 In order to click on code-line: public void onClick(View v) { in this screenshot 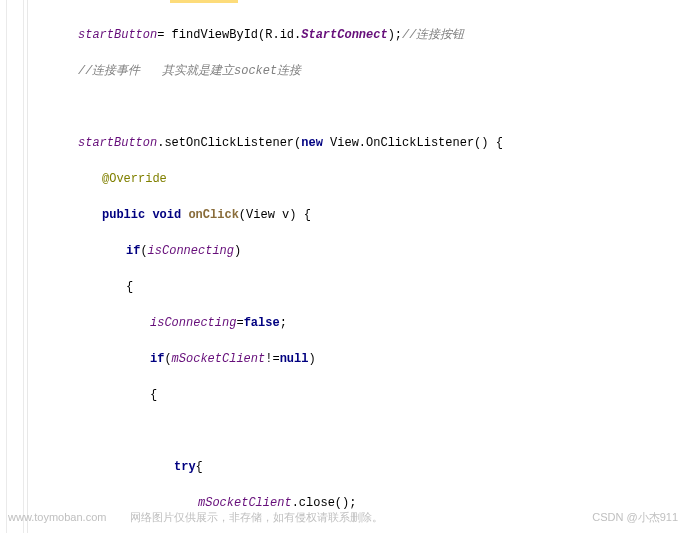, I will do `click(356, 215)`.